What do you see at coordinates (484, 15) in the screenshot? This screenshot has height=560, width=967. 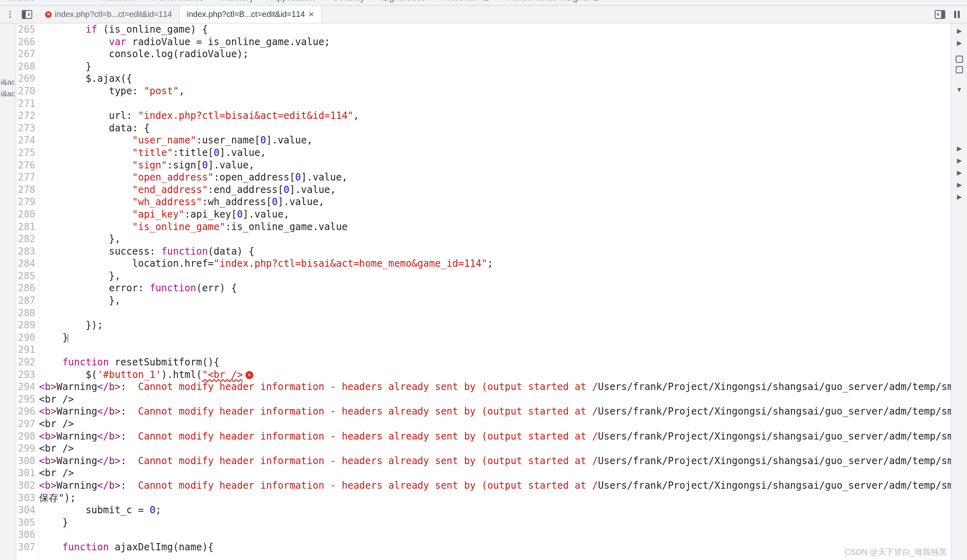 I see `file-tabs: ✕ index.php?ctl=b...ct=edit&id=114 index…` at bounding box center [484, 15].